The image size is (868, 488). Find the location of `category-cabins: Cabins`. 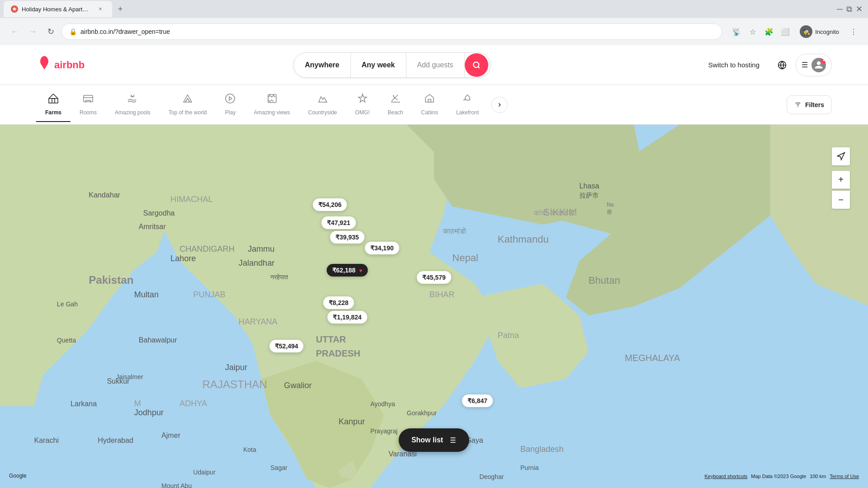

category-cabins: Cabins is located at coordinates (429, 105).